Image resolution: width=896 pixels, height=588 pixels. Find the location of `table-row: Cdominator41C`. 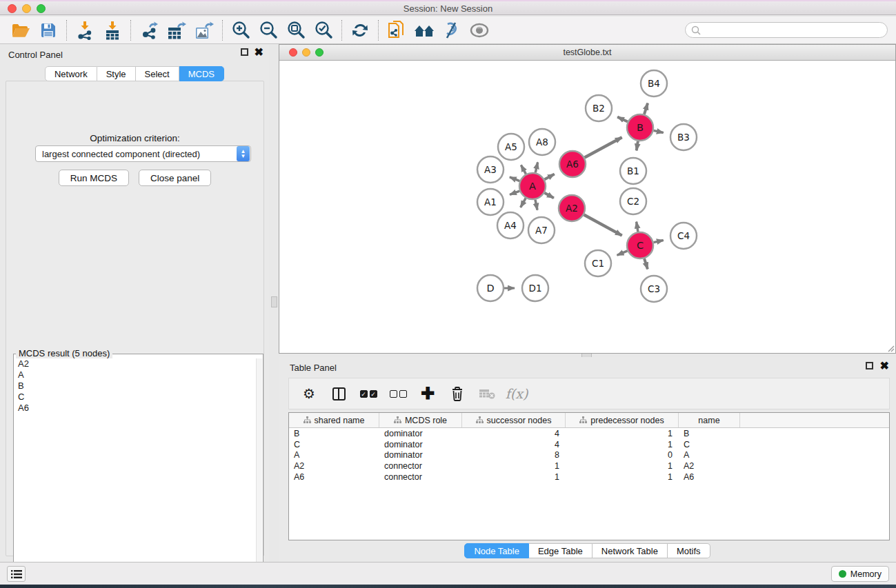

table-row: Cdominator41C is located at coordinates (589, 445).